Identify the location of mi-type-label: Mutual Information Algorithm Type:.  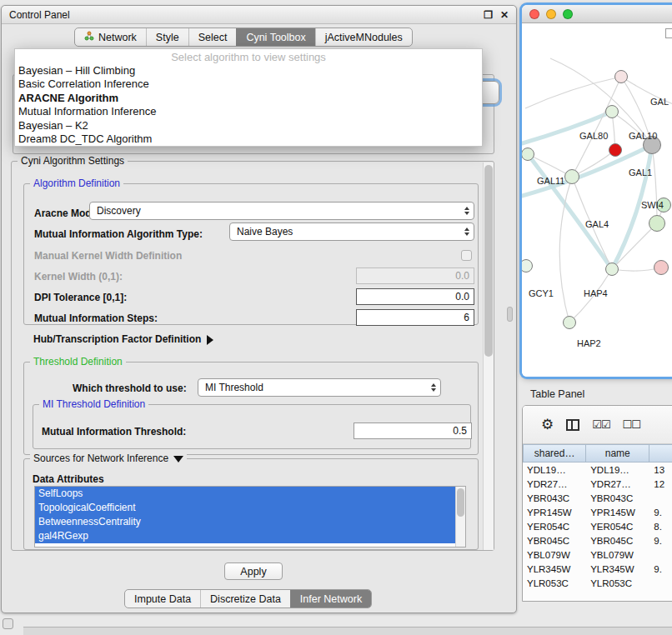
(118, 234).